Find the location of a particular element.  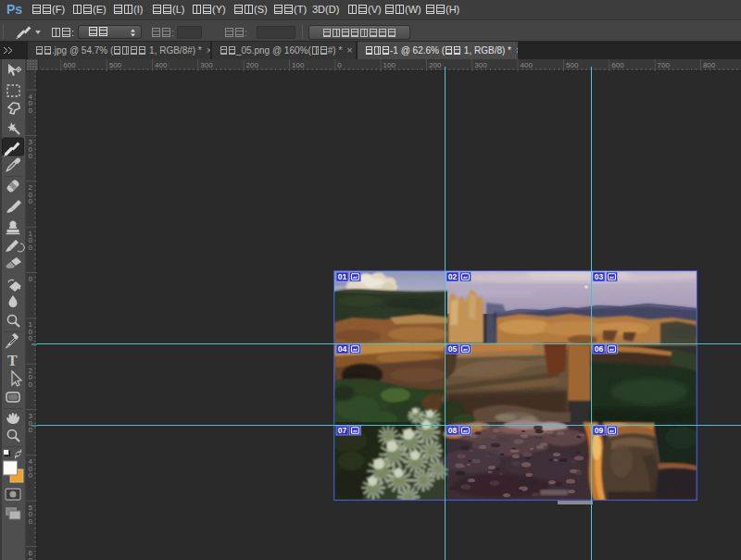

svg-text: 06 is located at coordinates (599, 349).